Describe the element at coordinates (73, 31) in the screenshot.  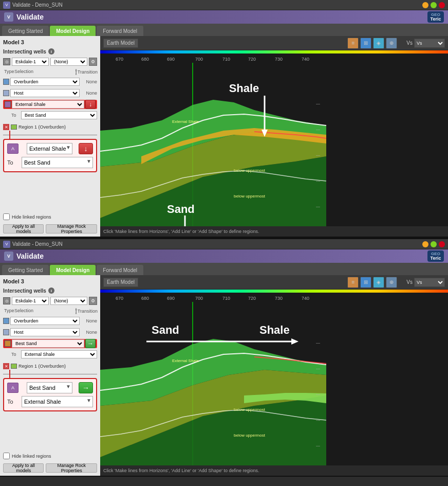
I see `tab-model-design-top: Model Design` at that location.